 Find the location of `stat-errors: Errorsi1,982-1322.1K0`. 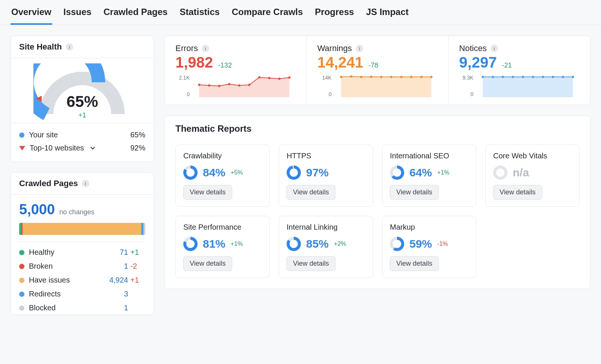

stat-errors: Errorsi1,982-1322.1K0 is located at coordinates (236, 71).